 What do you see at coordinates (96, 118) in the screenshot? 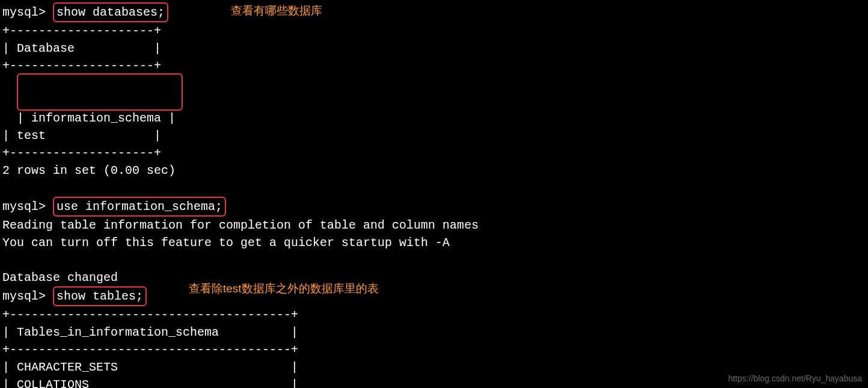
I see `db-row-1: | information_schema |` at bounding box center [96, 118].